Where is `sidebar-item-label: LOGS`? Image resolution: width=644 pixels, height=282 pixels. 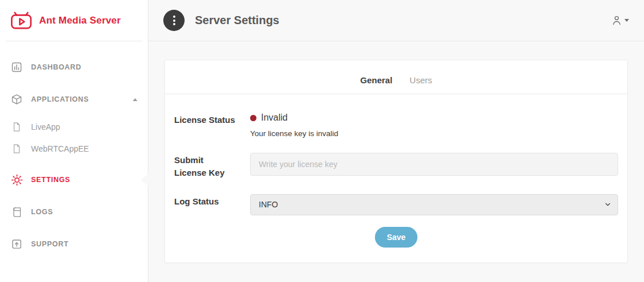 sidebar-item-label: LOGS is located at coordinates (42, 212).